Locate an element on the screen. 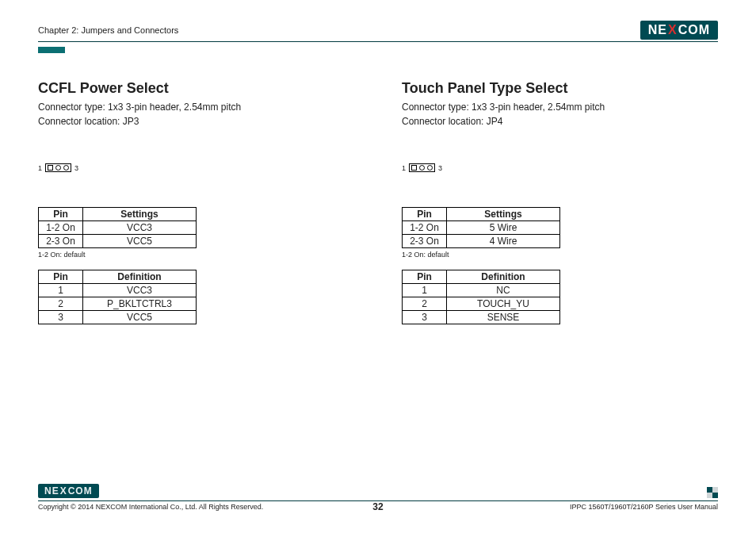  copyright-text: Copyright © 2014 NEXCOM International Co… is located at coordinates (151, 507).